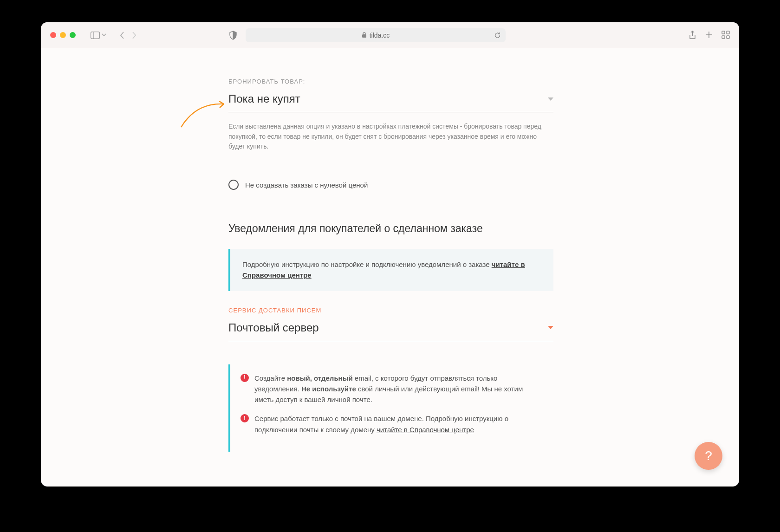  What do you see at coordinates (708, 456) in the screenshot?
I see `help-fab-button: ?` at bounding box center [708, 456].